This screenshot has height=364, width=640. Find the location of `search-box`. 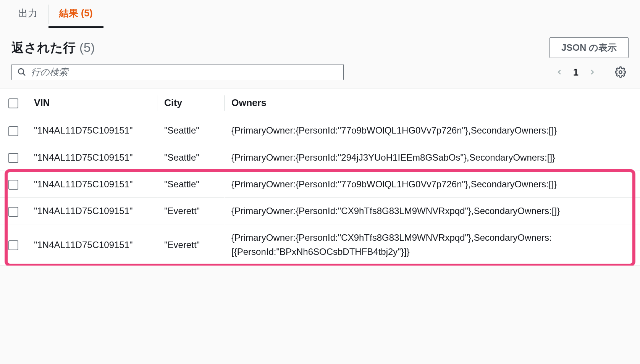

search-box is located at coordinates (178, 72).